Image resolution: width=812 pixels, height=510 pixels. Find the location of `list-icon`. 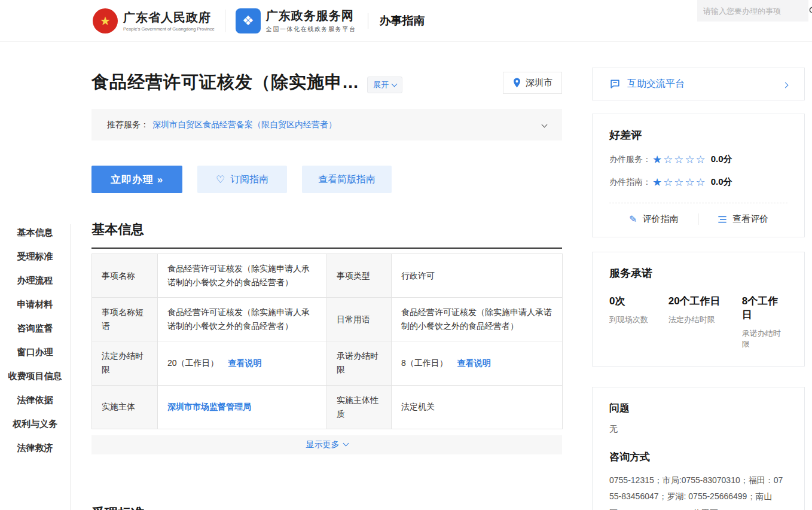

list-icon is located at coordinates (722, 219).